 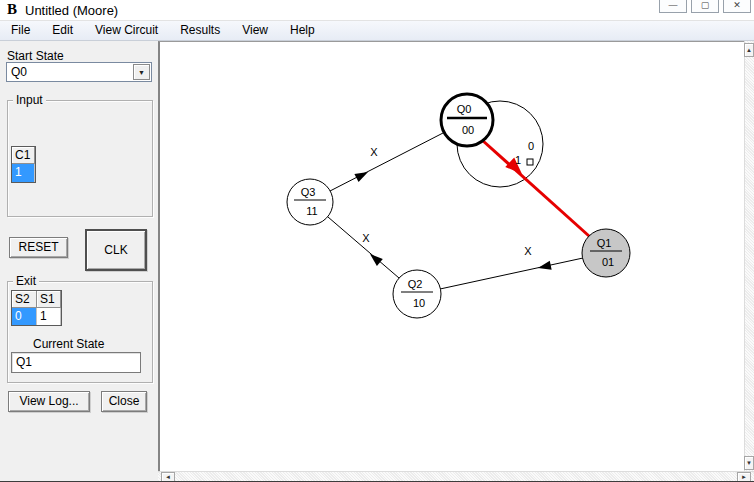 What do you see at coordinates (68, 344) in the screenshot?
I see `current-state-label: Current State` at bounding box center [68, 344].